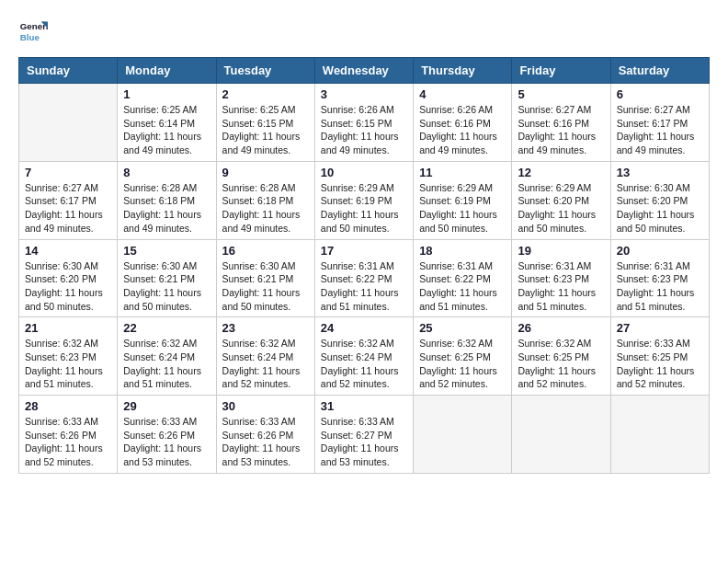 This screenshot has height=563, width=728. Describe the element at coordinates (364, 71) in the screenshot. I see `weekday-header-wednesday: Wednesday` at that location.